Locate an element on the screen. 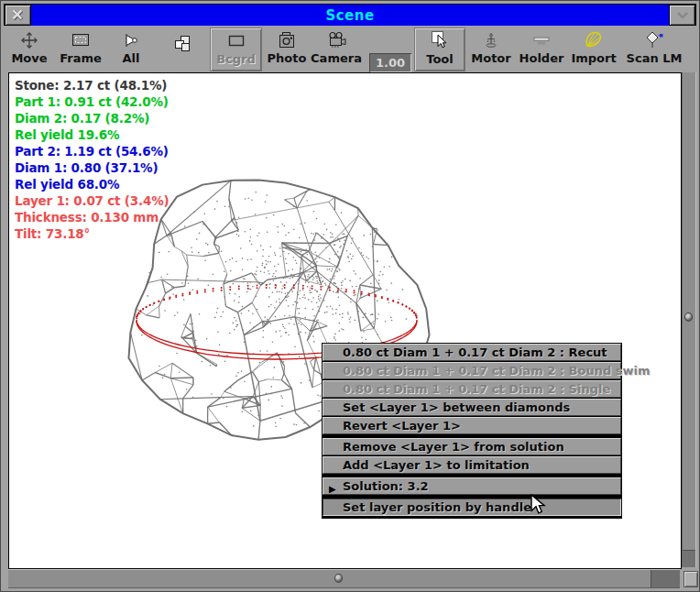  frame-button: Frame is located at coordinates (81, 49).